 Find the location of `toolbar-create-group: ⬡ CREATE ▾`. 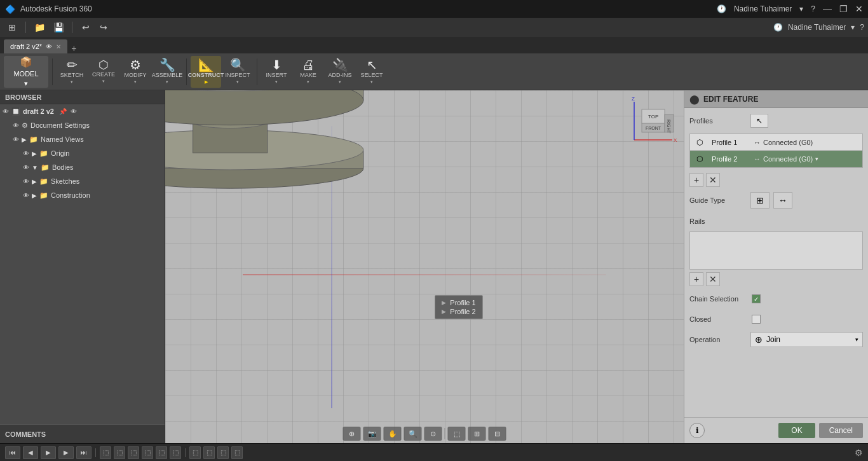

toolbar-create-group: ⬡ CREATE ▾ is located at coordinates (104, 72).